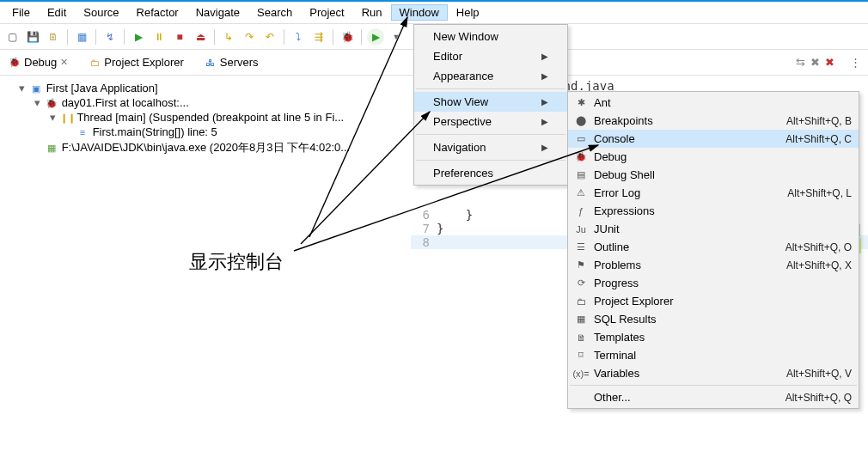  I want to click on menu-navigation: Navigation▶, so click(491, 148).